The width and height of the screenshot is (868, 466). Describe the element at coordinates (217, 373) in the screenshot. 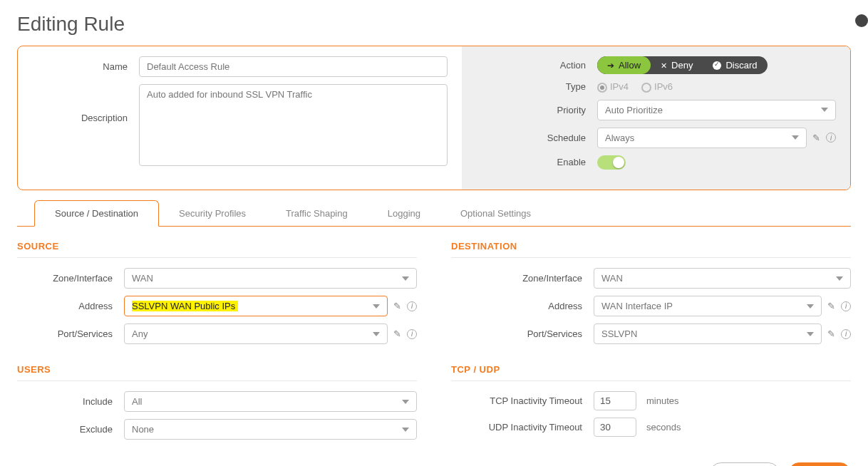

I see `users-heading: USERS` at that location.